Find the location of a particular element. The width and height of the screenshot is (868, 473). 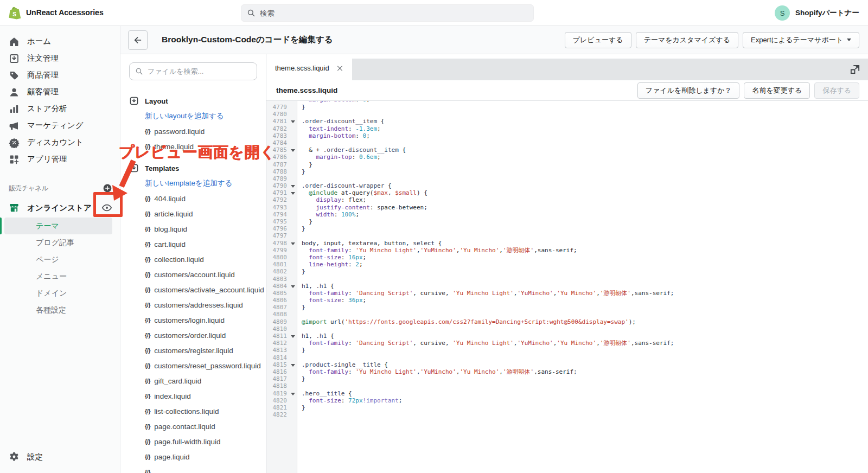

sidebar-item-analytics: ストア分析 is located at coordinates (60, 108).